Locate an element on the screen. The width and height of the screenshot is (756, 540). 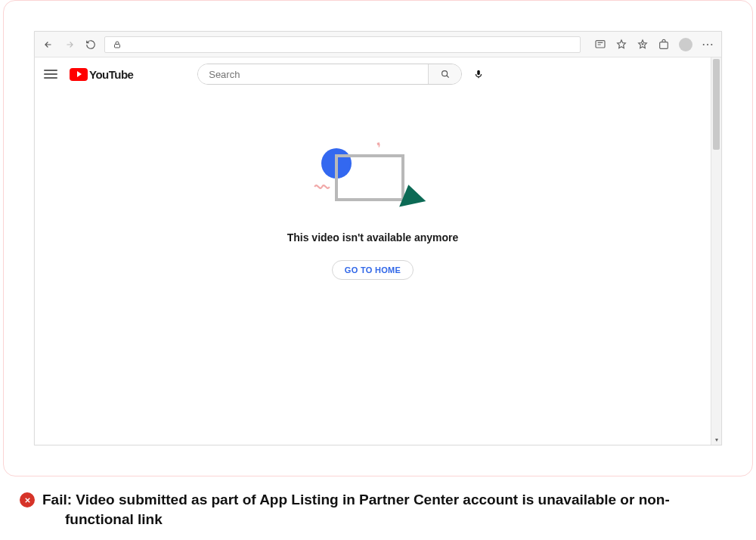
collections-icon is located at coordinates (643, 45).